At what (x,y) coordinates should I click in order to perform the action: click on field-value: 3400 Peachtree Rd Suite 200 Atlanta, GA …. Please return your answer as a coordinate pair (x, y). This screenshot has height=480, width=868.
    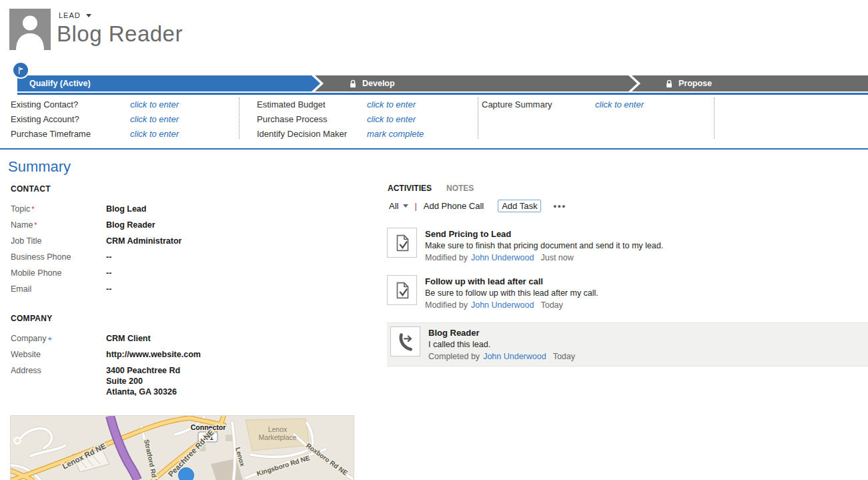
    Looking at the image, I should click on (143, 381).